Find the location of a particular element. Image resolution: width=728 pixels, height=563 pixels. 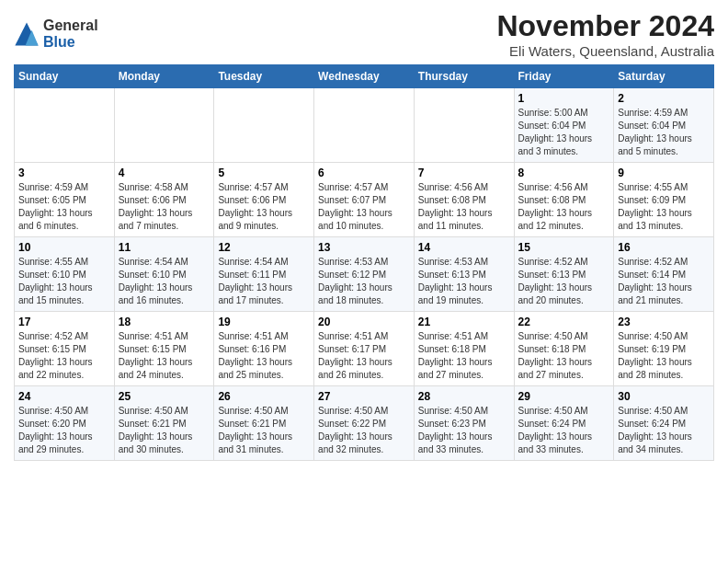

weekday-header: Tuesday is located at coordinates (265, 77).